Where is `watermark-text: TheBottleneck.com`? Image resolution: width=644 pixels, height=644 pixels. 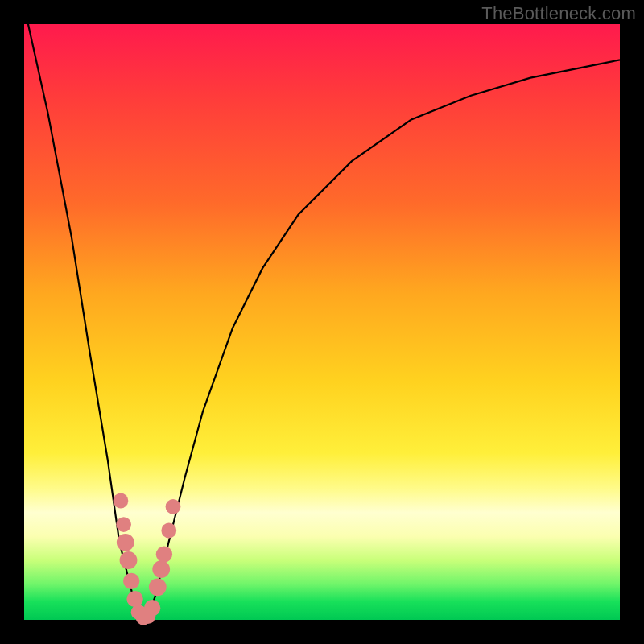 watermark-text: TheBottleneck.com is located at coordinates (559, 14).